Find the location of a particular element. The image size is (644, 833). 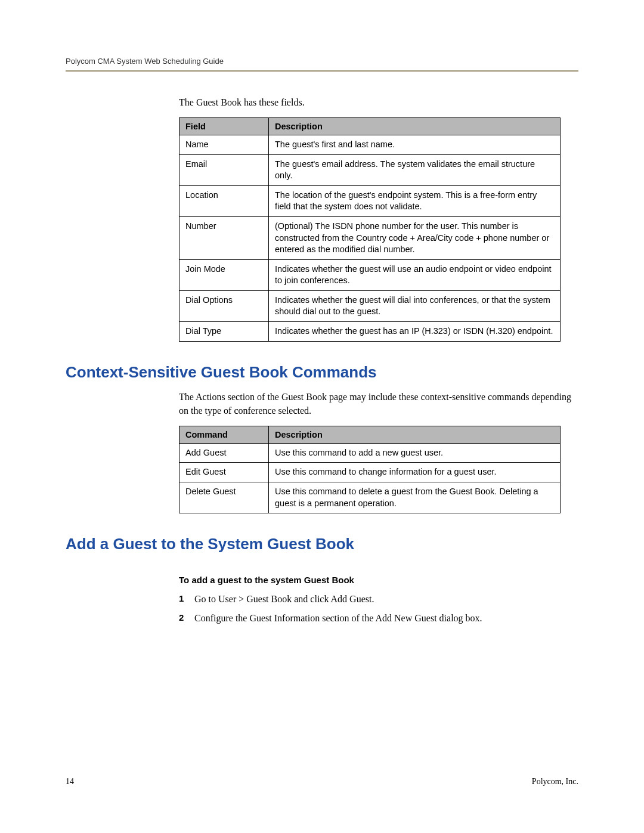

section-heading-add-guest: Add a Guest to the System Guest Book is located at coordinates (322, 544).